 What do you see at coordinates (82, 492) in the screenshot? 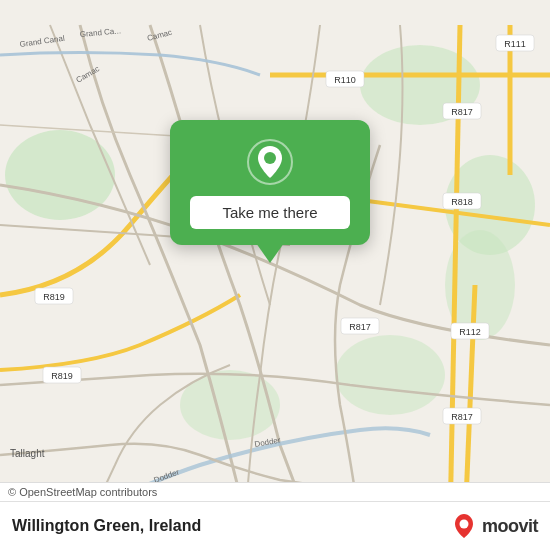
I see `copyright-text: © OpenStreetMap contributors` at bounding box center [82, 492].